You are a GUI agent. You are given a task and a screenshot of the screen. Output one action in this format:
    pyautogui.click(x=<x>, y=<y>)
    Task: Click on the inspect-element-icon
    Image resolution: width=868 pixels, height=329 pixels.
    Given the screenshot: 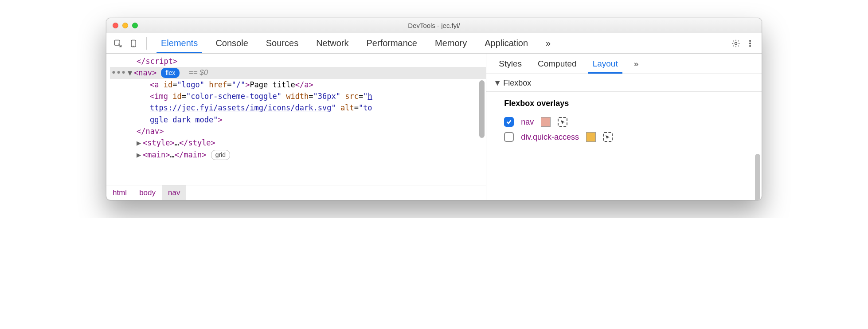 What is the action you would take?
    pyautogui.click(x=118, y=43)
    